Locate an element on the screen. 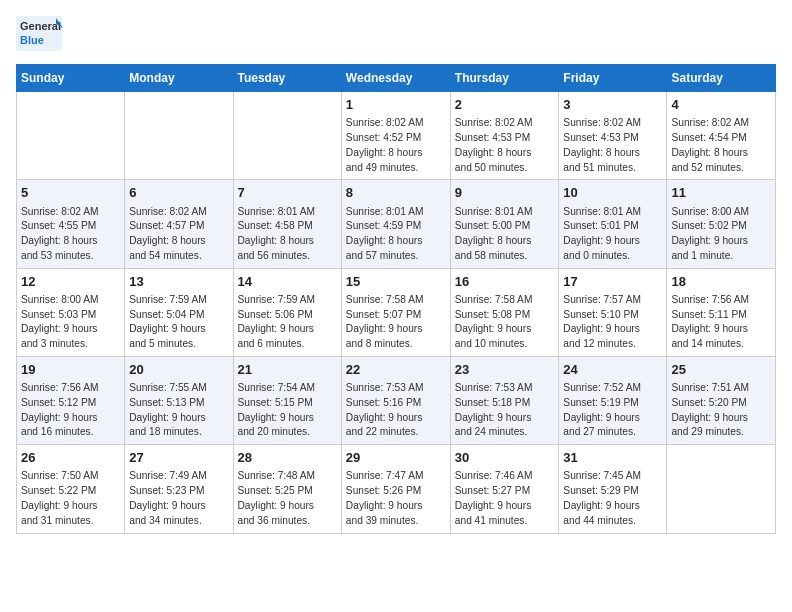 This screenshot has width=792, height=612. day-info: Sunrise: 8:02 AM Sunset: 4:54 PM Dayligh… is located at coordinates (721, 146).